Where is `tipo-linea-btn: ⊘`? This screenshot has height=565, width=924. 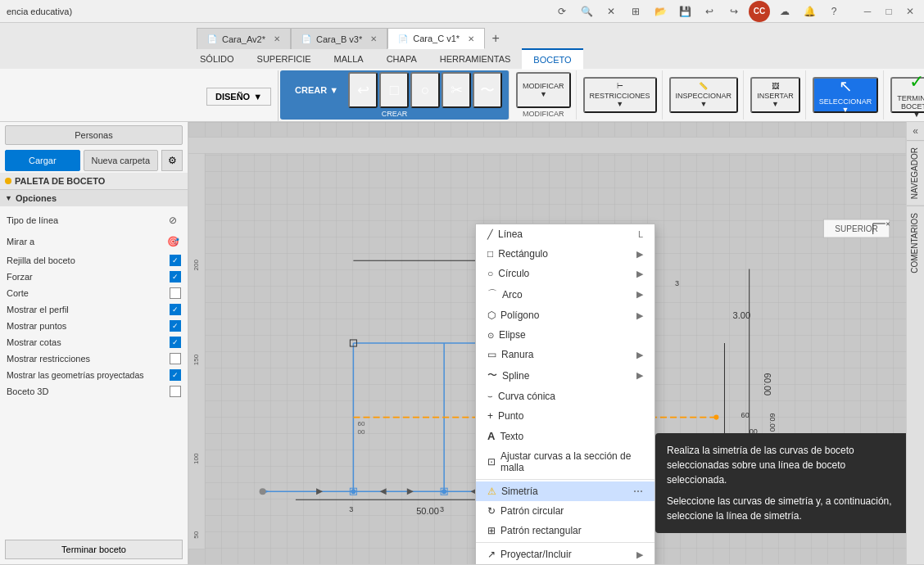
tipo-linea-btn: ⊘ is located at coordinates (173, 220).